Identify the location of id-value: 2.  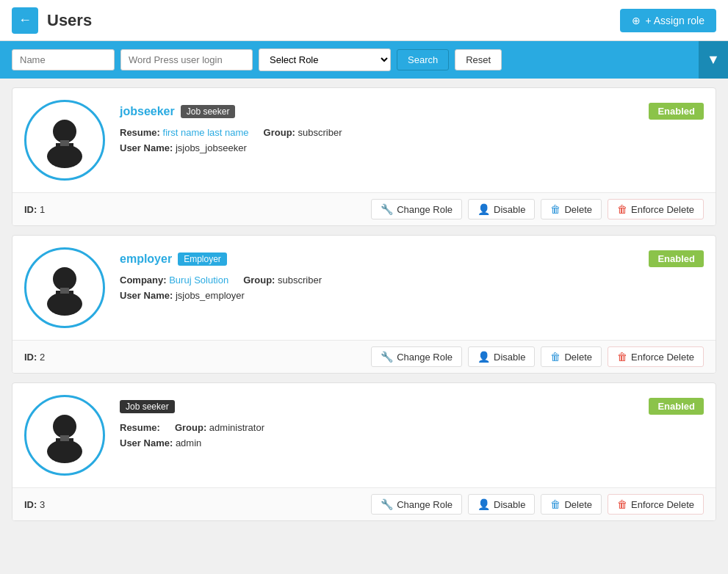
(43, 357).